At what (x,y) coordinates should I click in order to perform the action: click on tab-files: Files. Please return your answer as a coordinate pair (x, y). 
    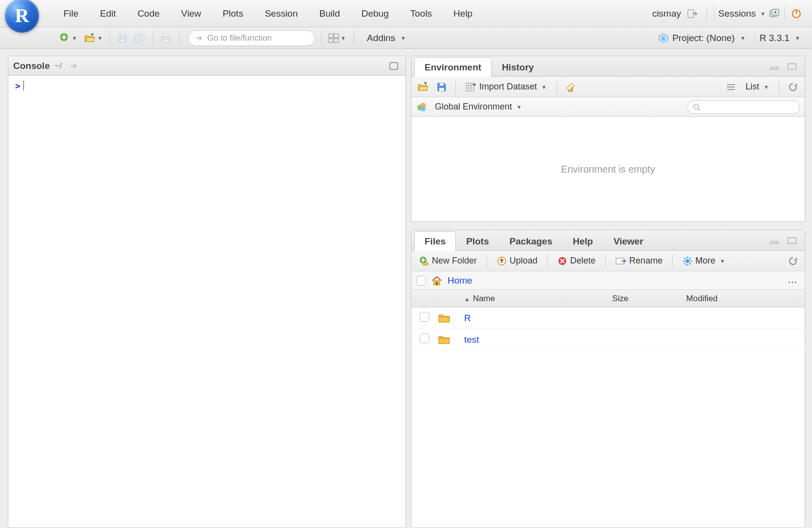
    Looking at the image, I should click on (435, 241).